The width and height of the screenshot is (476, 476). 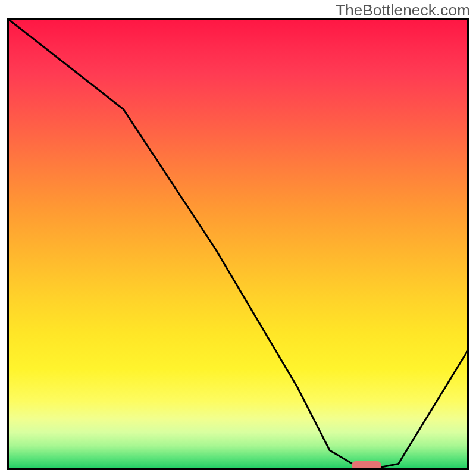 I want to click on watermark-text: TheBottleneck.com, so click(x=403, y=11).